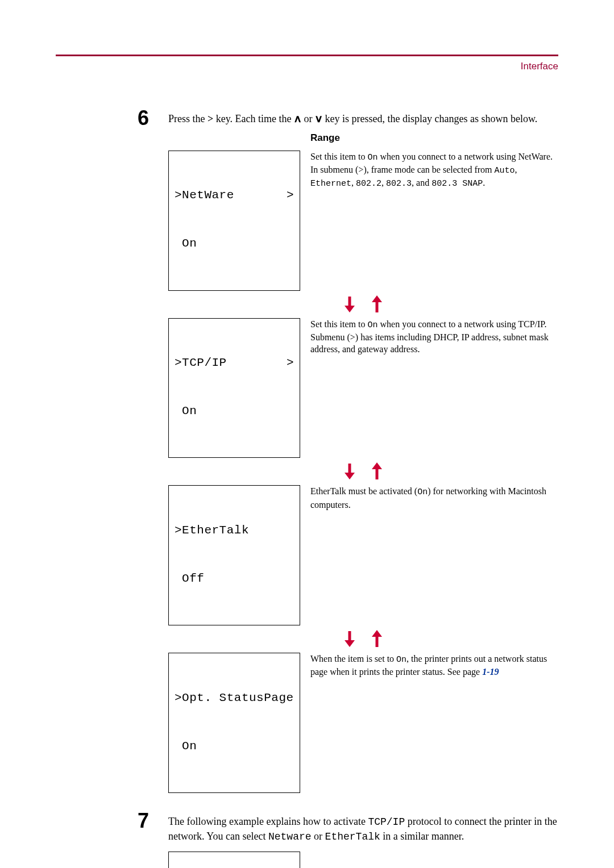 The image size is (614, 868). Describe the element at coordinates (490, 671) in the screenshot. I see `page-ref-link: 1-19` at that location.